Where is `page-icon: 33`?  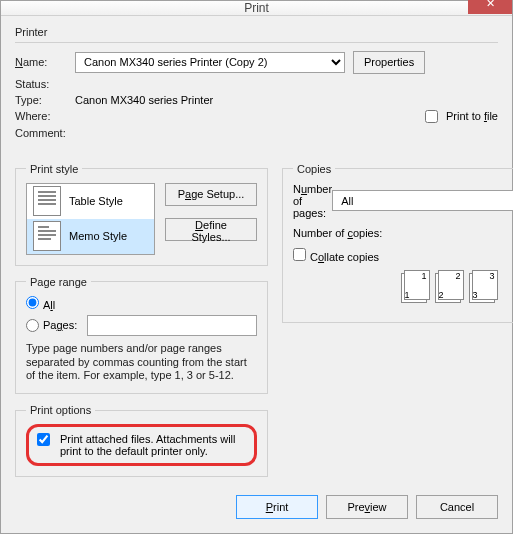
page-icon: 33 is located at coordinates (482, 288).